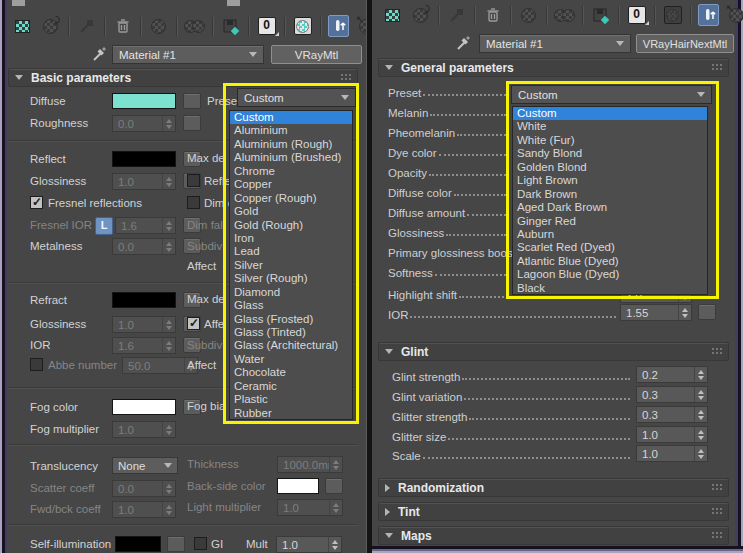 Image resolution: width=743 pixels, height=553 pixels. What do you see at coordinates (610, 274) in the screenshot?
I see `dropdown-item: Lagoon Blue (Dyed)` at bounding box center [610, 274].